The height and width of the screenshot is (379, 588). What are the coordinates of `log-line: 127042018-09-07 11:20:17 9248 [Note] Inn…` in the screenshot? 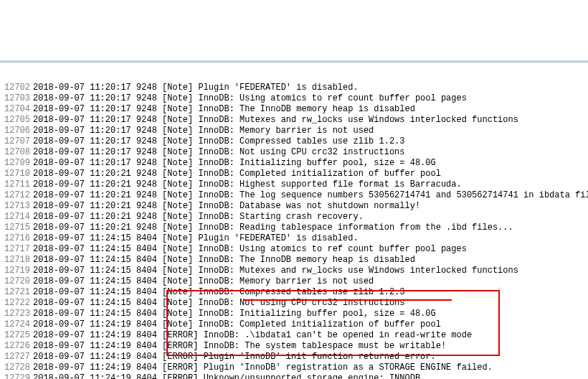 It's located at (294, 109).